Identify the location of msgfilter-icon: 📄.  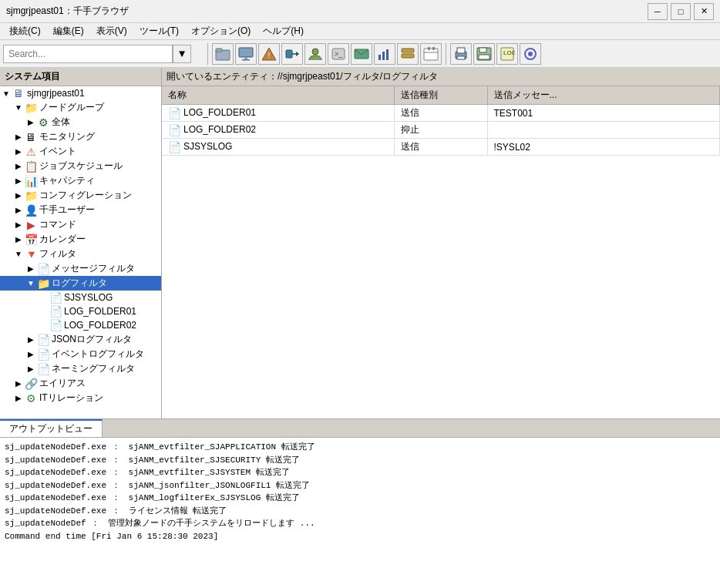
(43, 269).